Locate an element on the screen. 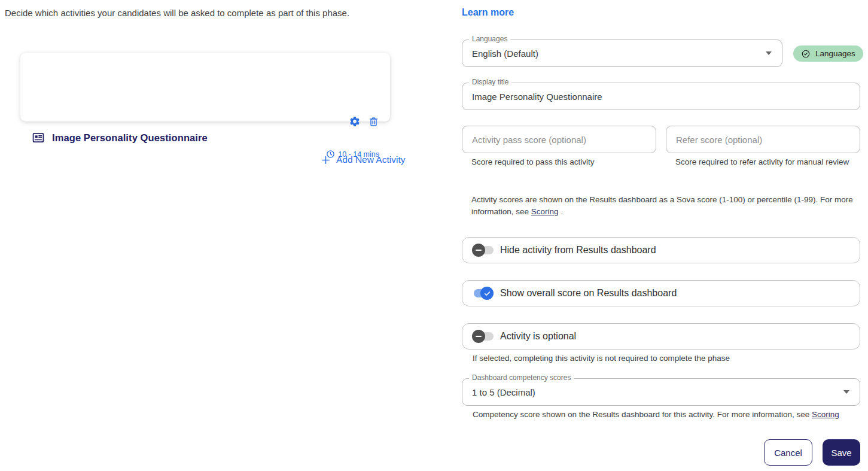  refer-score-field is located at coordinates (763, 139).